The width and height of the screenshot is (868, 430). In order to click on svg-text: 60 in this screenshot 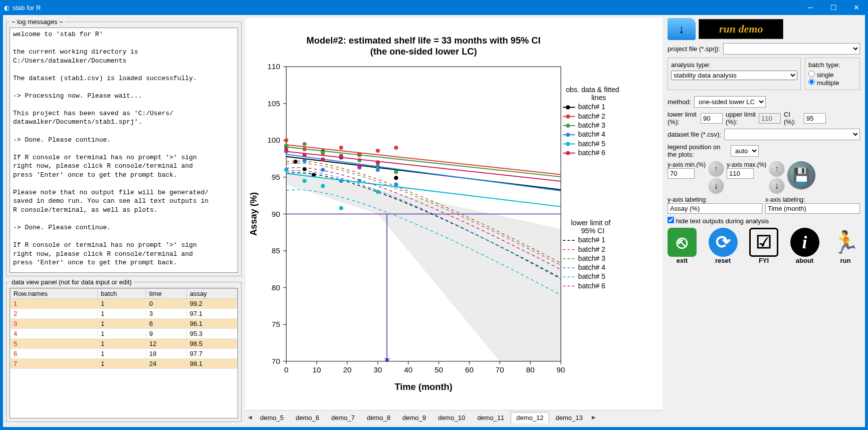, I will do `click(469, 369)`.